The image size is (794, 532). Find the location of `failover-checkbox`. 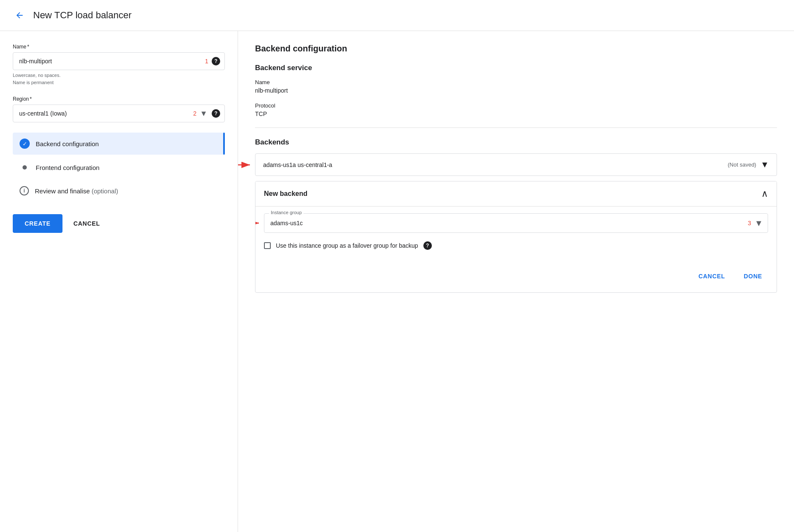

failover-checkbox is located at coordinates (267, 246).